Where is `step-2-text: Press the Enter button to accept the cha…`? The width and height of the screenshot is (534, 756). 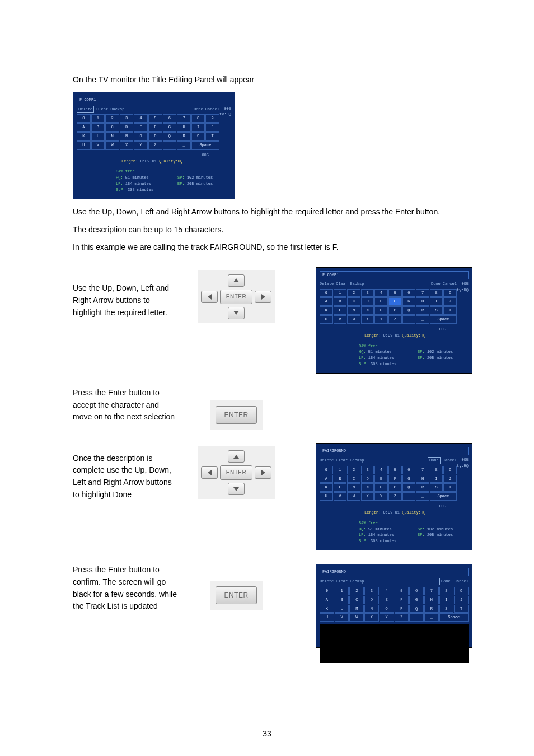
step-2-text: Press the Enter button to accept the cha… is located at coordinates (129, 405).